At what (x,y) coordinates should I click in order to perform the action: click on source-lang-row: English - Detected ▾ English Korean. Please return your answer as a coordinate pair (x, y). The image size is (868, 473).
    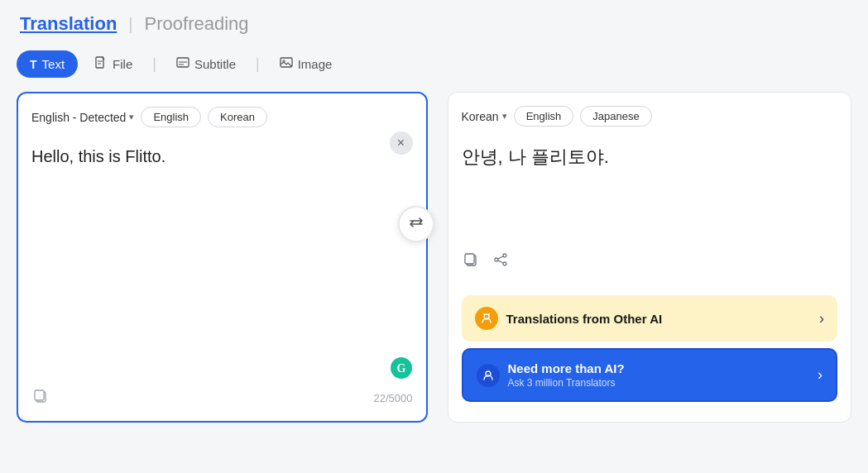
    Looking at the image, I should click on (222, 117).